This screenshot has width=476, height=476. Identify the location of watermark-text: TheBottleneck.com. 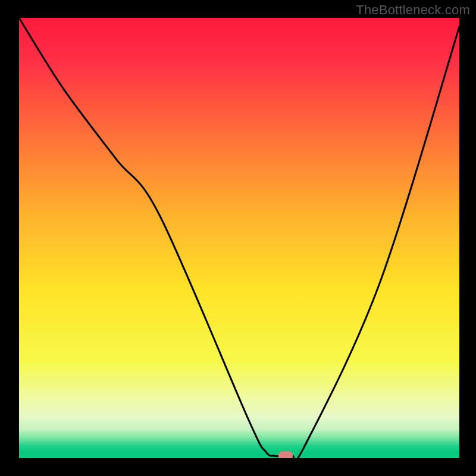
(413, 10).